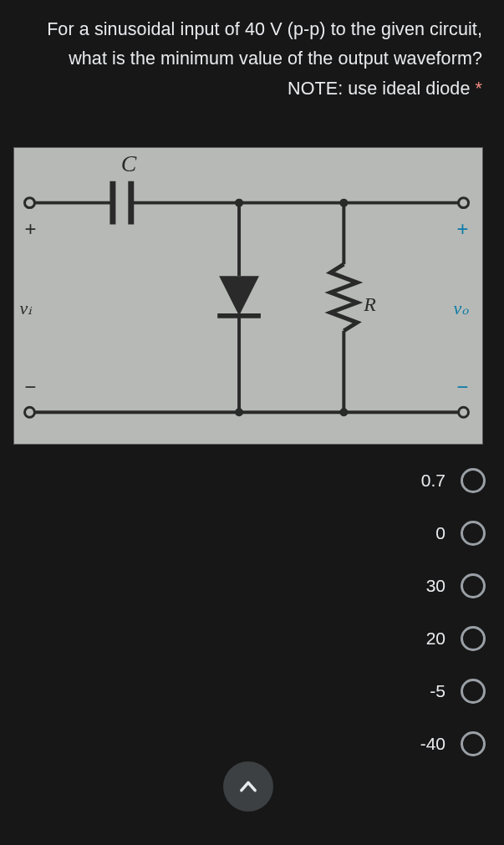 The image size is (504, 845). What do you see at coordinates (463, 229) in the screenshot?
I see `label-plus-right: +` at bounding box center [463, 229].